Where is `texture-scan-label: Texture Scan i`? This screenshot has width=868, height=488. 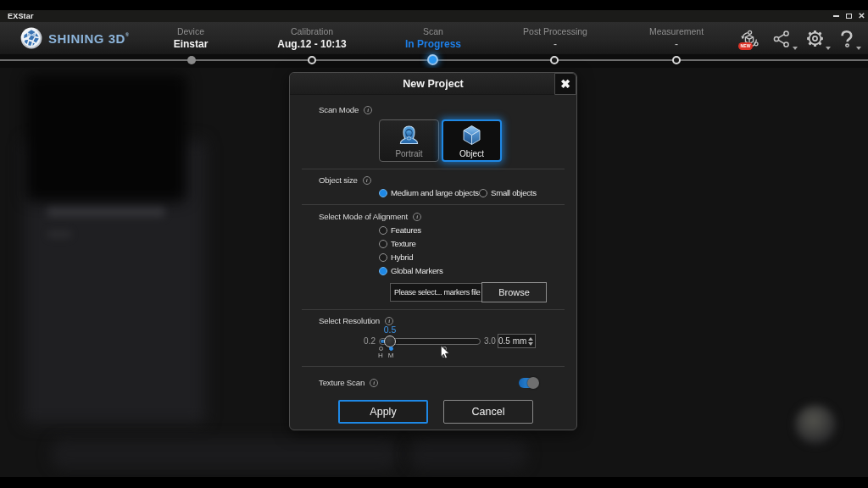 texture-scan-label: Texture Scan i is located at coordinates (348, 383).